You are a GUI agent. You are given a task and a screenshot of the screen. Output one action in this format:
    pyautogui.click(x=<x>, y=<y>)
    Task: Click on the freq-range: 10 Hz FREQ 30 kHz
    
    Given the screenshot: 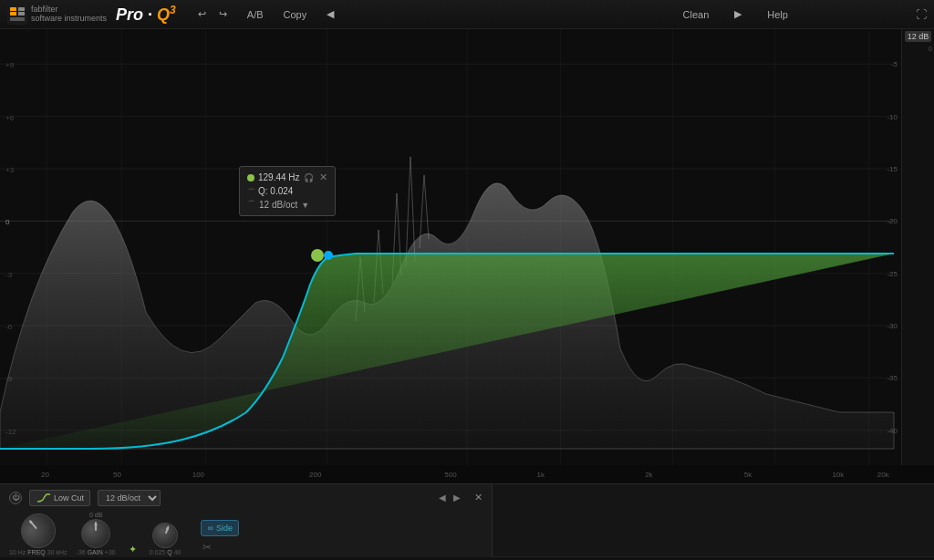 What is the action you would take?
    pyautogui.click(x=38, y=553)
    